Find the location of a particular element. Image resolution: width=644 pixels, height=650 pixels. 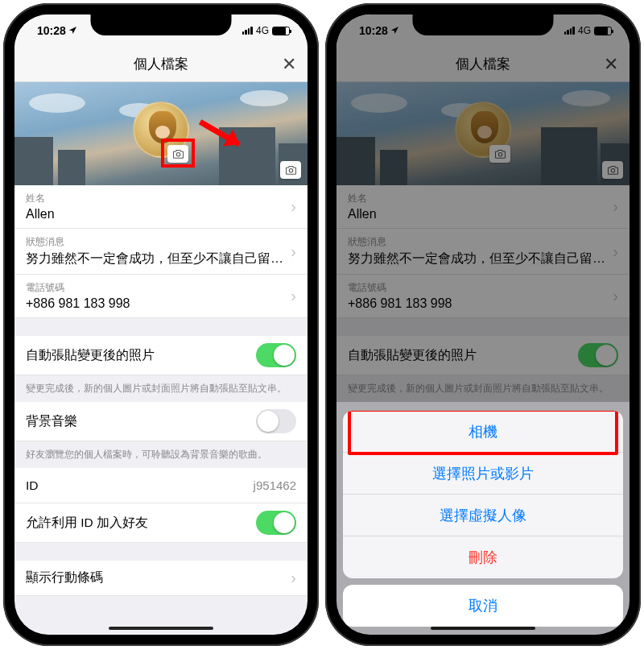

barcode-row: 顯示行動條碼 › is located at coordinates (161, 578).